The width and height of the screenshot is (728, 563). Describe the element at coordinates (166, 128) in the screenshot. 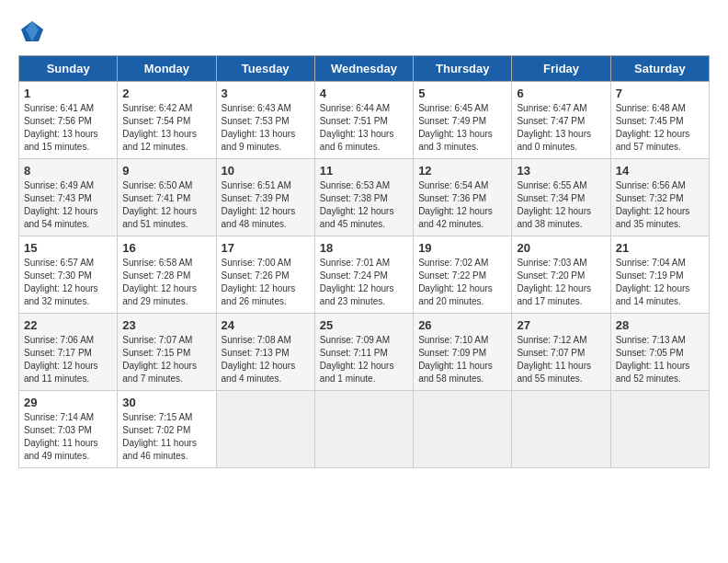

I see `day-info: Sunrise: 6:42 AM Sunset: 7:54 PM Dayligh…` at that location.